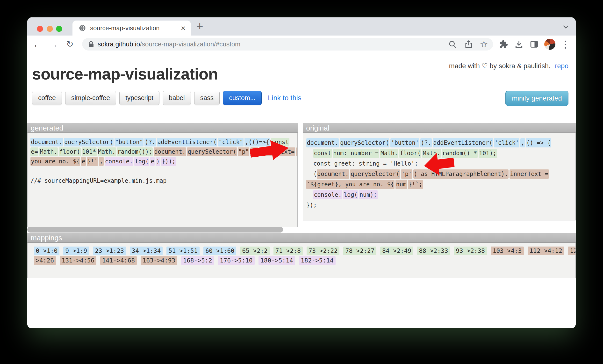  I want to click on code-token: "p", so click(244, 152).